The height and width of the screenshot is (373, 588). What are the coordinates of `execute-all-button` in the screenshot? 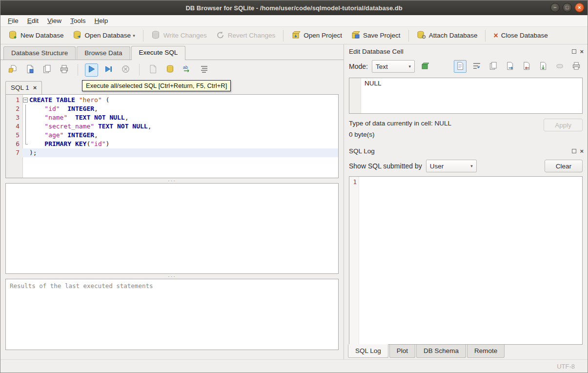 It's located at (92, 70).